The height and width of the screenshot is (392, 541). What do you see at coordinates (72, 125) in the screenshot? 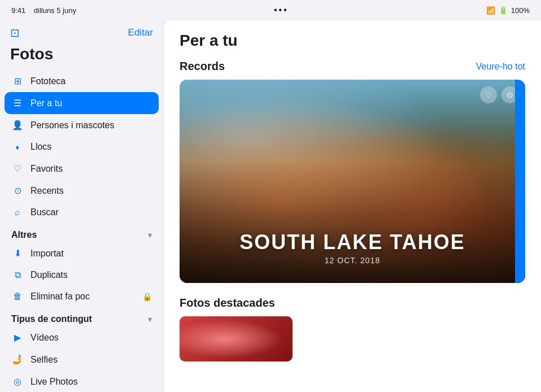
I see `sidebar-label-persones: Persones i mascotes` at bounding box center [72, 125].